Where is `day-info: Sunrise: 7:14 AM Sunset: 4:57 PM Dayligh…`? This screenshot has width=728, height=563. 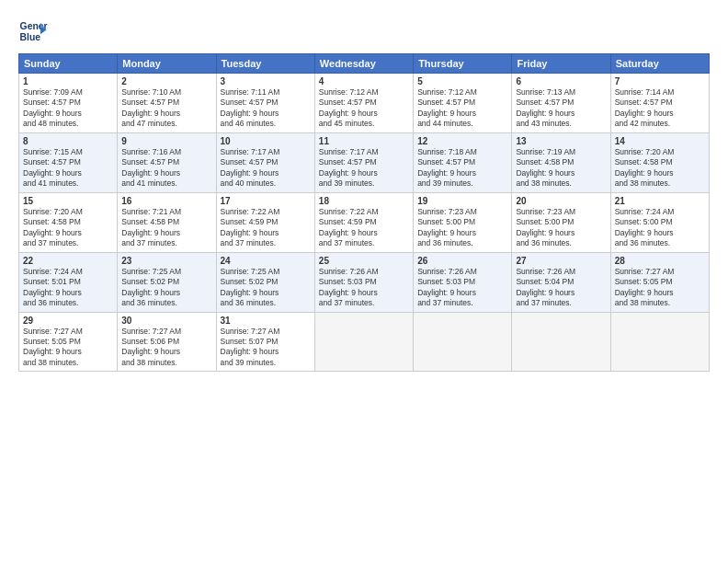 day-info: Sunrise: 7:14 AM Sunset: 4:57 PM Dayligh… is located at coordinates (660, 109).